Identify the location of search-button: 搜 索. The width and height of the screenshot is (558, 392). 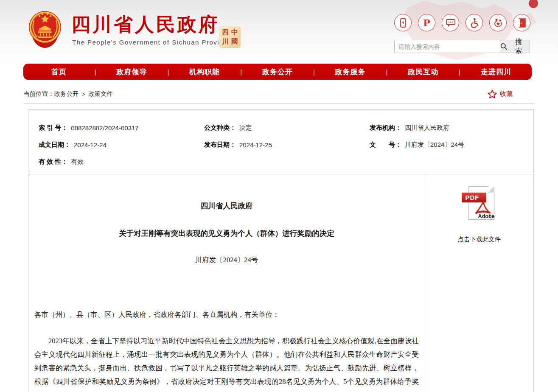
(515, 47).